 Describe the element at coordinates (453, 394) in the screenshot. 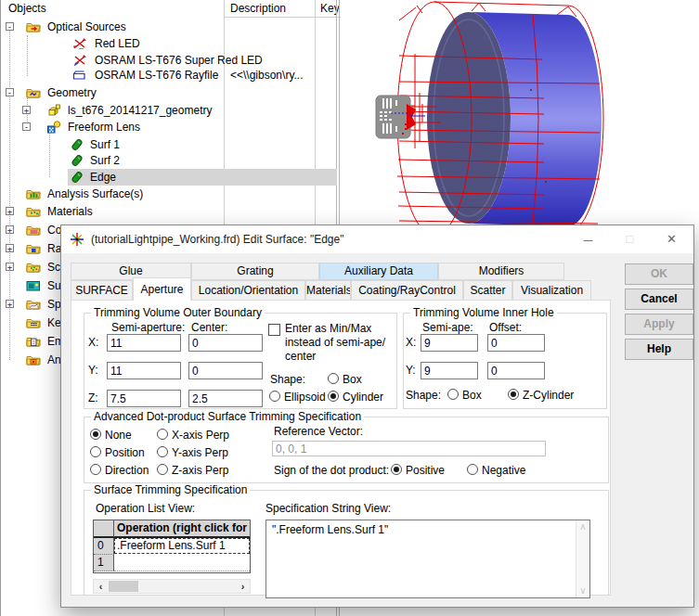

I see `inner-shape-box-radio` at that location.